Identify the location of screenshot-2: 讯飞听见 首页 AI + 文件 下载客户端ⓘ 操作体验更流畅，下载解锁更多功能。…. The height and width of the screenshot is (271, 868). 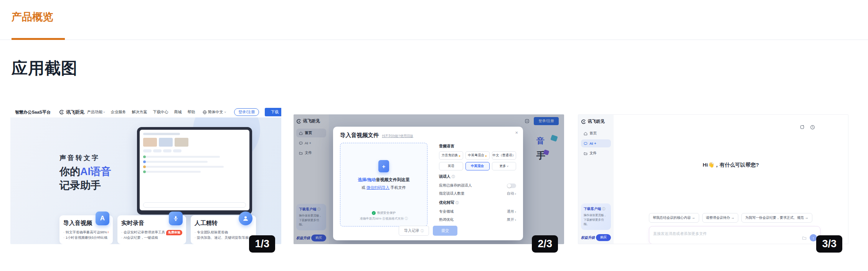
(429, 179).